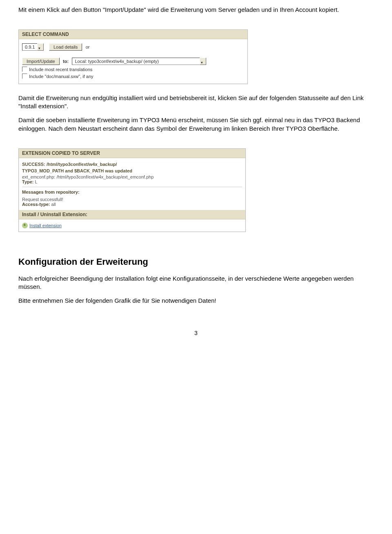 This screenshot has width=392, height=534. What do you see at coordinates (65, 47) in the screenshot?
I see `load-details-button: Load details` at bounding box center [65, 47].